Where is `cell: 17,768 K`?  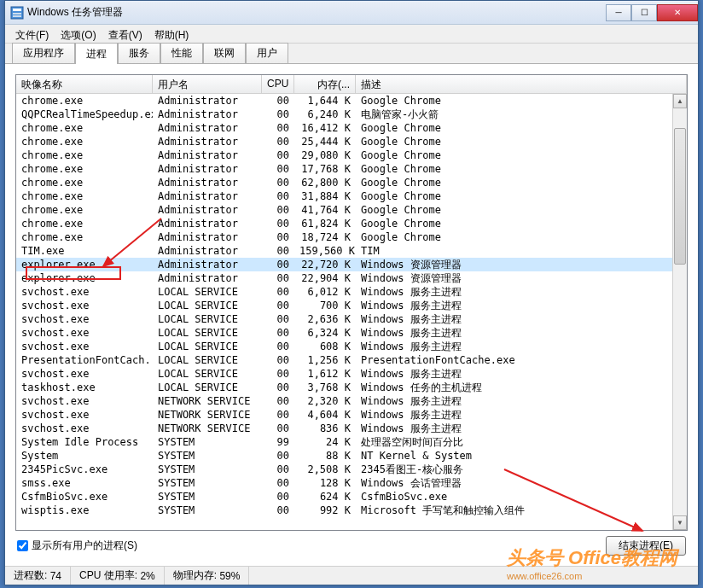 cell: 17,768 K is located at coordinates (325, 169).